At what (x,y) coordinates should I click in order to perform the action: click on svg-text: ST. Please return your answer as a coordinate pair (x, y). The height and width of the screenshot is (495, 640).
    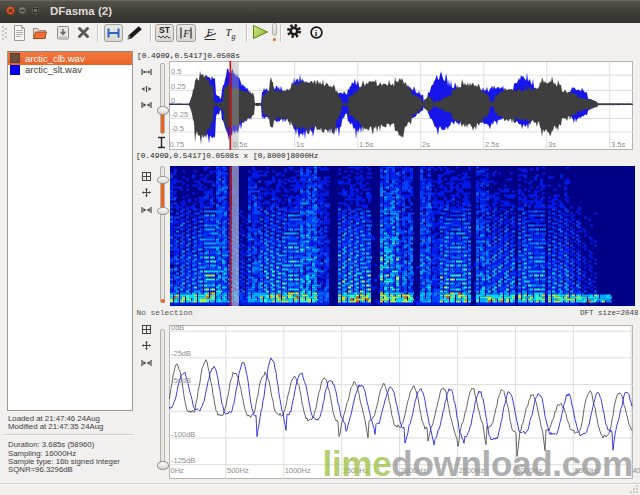
    Looking at the image, I should click on (165, 30).